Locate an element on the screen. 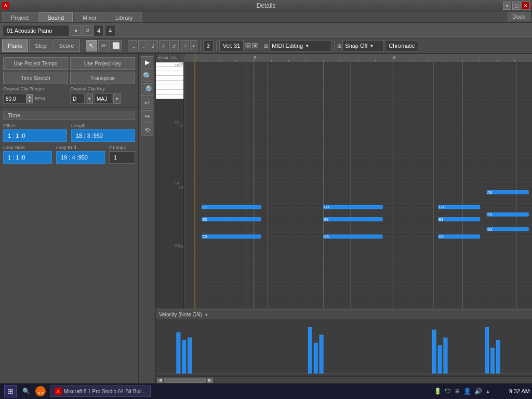 The width and height of the screenshot is (532, 399). taskbar-search-button: 🔍 is located at coordinates (26, 391).